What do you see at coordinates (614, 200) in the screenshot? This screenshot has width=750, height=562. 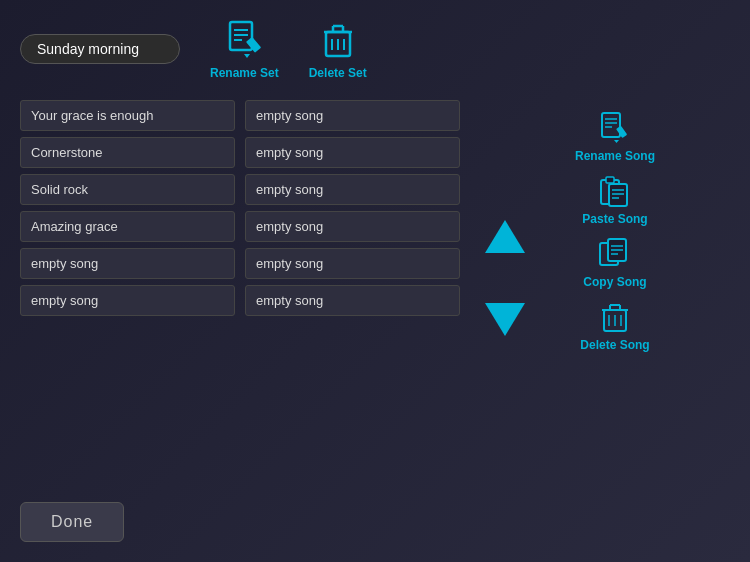 I see `paste-song-button: Paste Song` at bounding box center [614, 200].